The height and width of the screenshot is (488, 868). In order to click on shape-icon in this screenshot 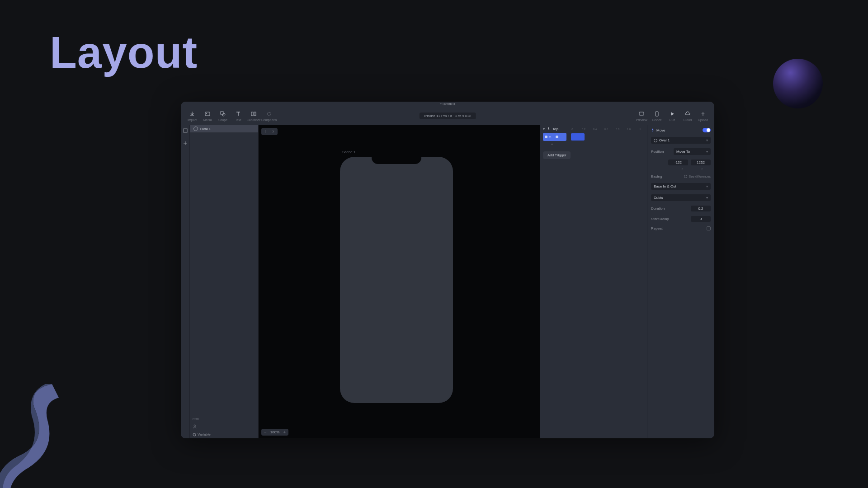, I will do `click(223, 114)`.